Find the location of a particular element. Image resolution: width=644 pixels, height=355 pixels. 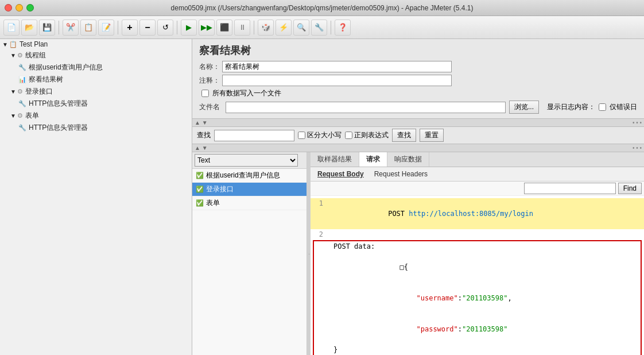

tab-request: 请求 is located at coordinates (373, 160).